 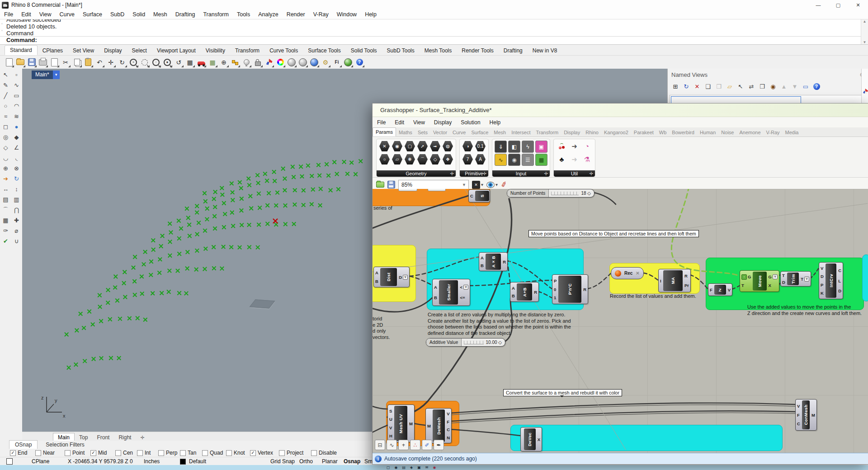 I want to click on move-icon: ➔, so click(x=6, y=179).